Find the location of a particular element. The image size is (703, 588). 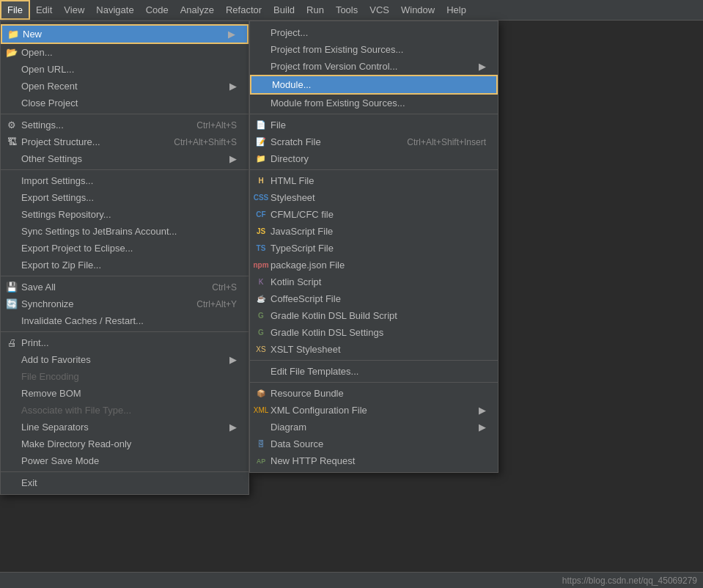

open-icon: 📂 is located at coordinates (12, 53).